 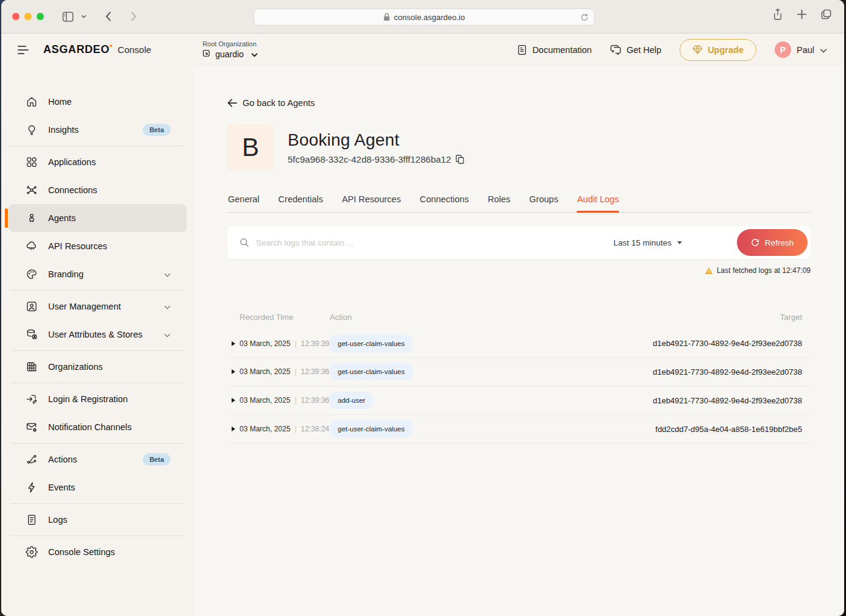 I want to click on row-target: fdd2cdd7-d95a-4e04-a858-1e619bbf2be5, so click(x=729, y=429).